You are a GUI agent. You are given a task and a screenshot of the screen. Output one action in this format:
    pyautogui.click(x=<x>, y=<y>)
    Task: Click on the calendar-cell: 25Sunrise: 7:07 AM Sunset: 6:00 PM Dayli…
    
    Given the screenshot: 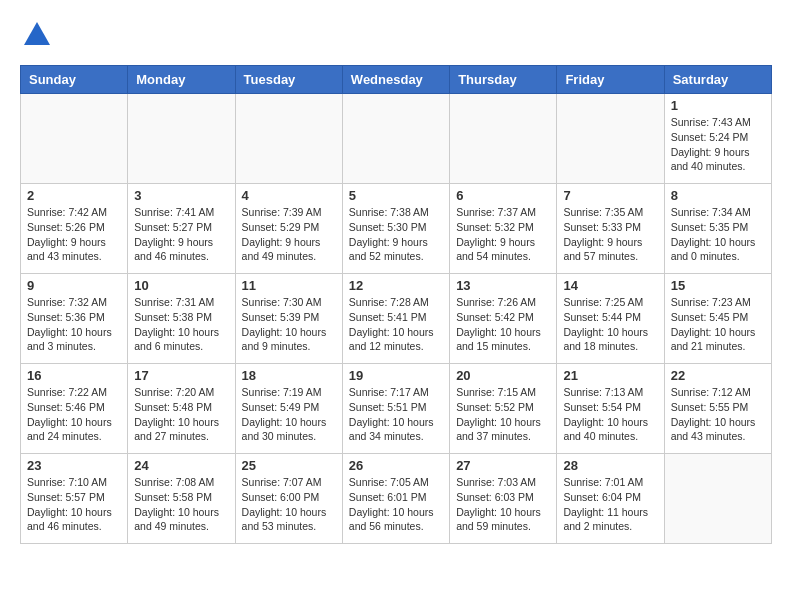 What is the action you would take?
    pyautogui.click(x=288, y=499)
    